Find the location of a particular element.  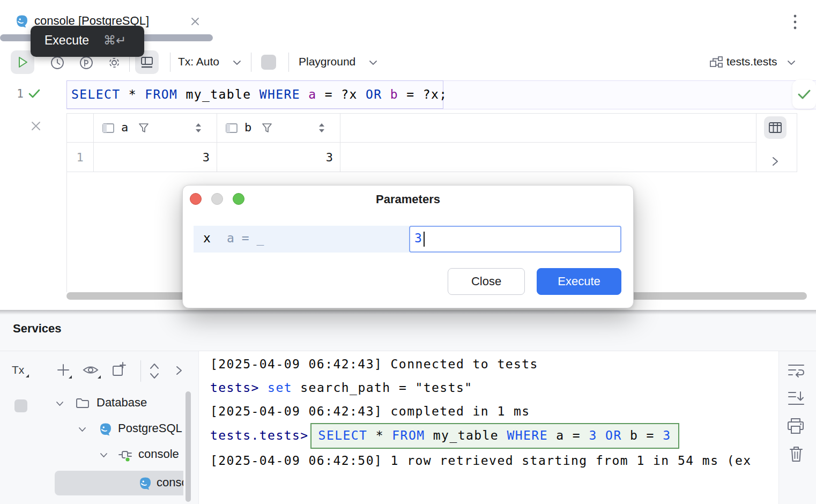

dialog-title: Parameters is located at coordinates (408, 199).